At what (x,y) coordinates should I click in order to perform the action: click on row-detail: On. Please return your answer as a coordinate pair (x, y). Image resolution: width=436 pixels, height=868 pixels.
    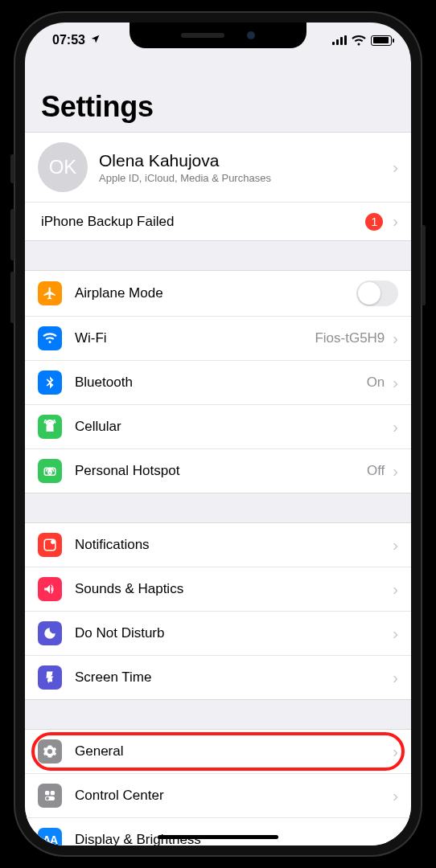
    Looking at the image, I should click on (376, 383).